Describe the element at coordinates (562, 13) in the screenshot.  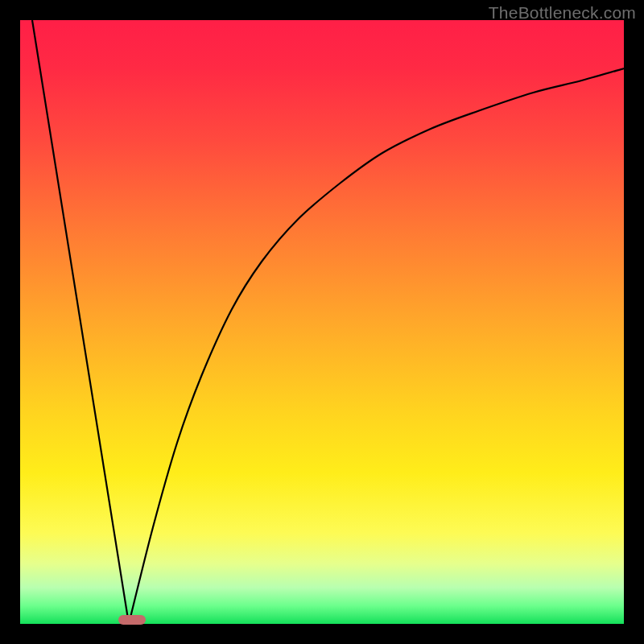
I see `watermark-text: TheBottleneck.com` at that location.